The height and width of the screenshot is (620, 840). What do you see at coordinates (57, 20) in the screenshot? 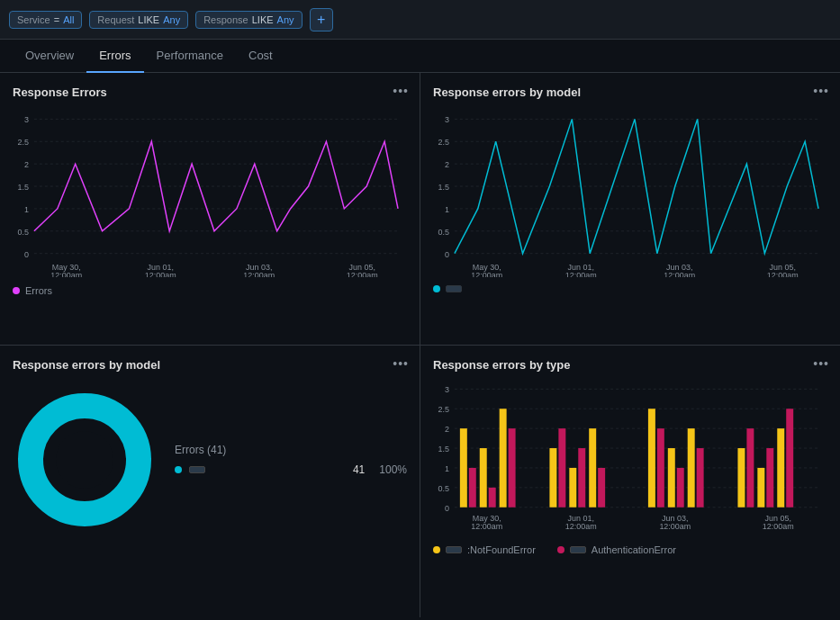
I see `filter-op-service: =` at bounding box center [57, 20].